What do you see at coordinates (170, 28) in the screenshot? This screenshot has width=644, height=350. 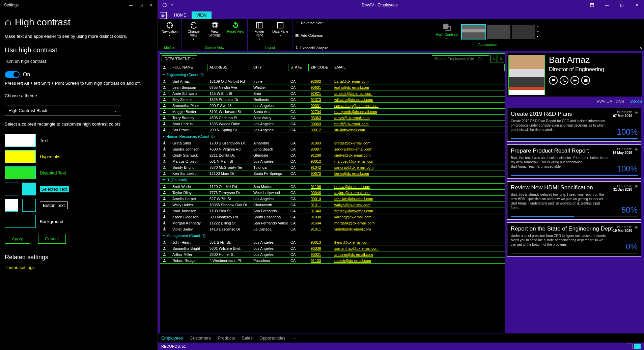 I see `navigation-button: Navigation▾` at bounding box center [170, 28].